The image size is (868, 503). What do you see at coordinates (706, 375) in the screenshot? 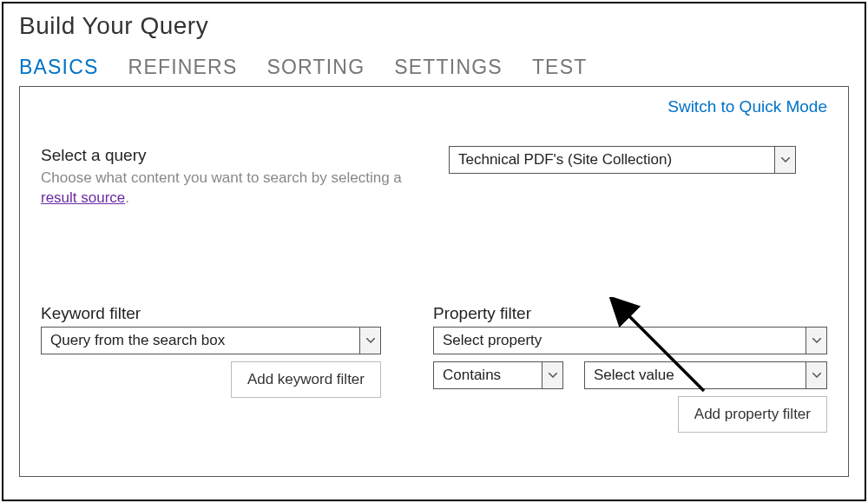
I see `value-dropdown: Select value` at bounding box center [706, 375].